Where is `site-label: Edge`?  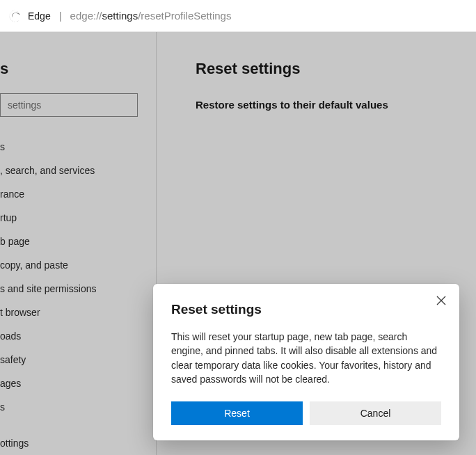 site-label: Edge is located at coordinates (39, 16).